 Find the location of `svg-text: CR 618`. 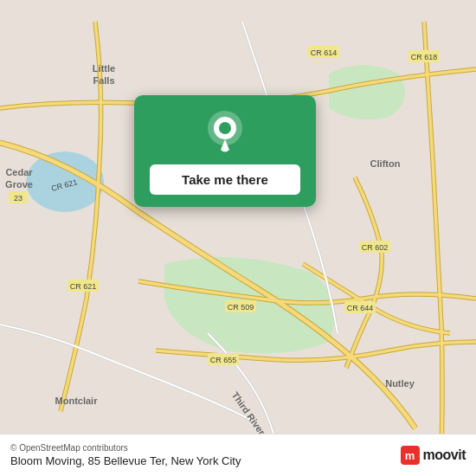

svg-text: CR 618 is located at coordinates (424, 57).